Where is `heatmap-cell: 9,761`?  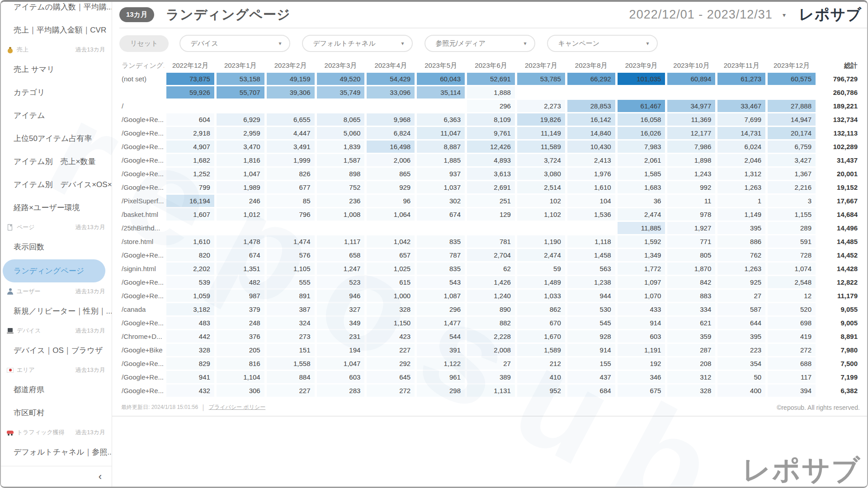
heatmap-cell: 9,761 is located at coordinates (491, 133).